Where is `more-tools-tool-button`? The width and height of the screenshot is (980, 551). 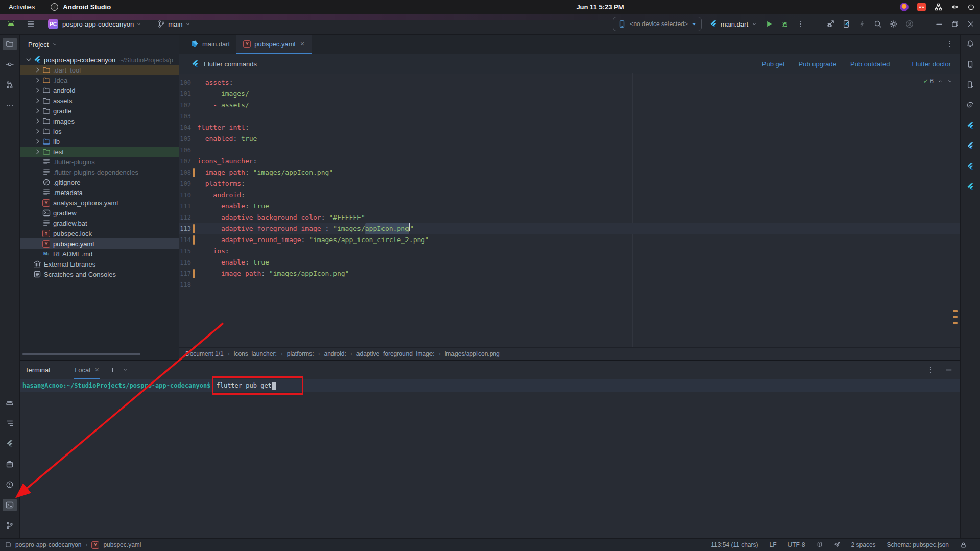
more-tools-tool-button is located at coordinates (10, 105).